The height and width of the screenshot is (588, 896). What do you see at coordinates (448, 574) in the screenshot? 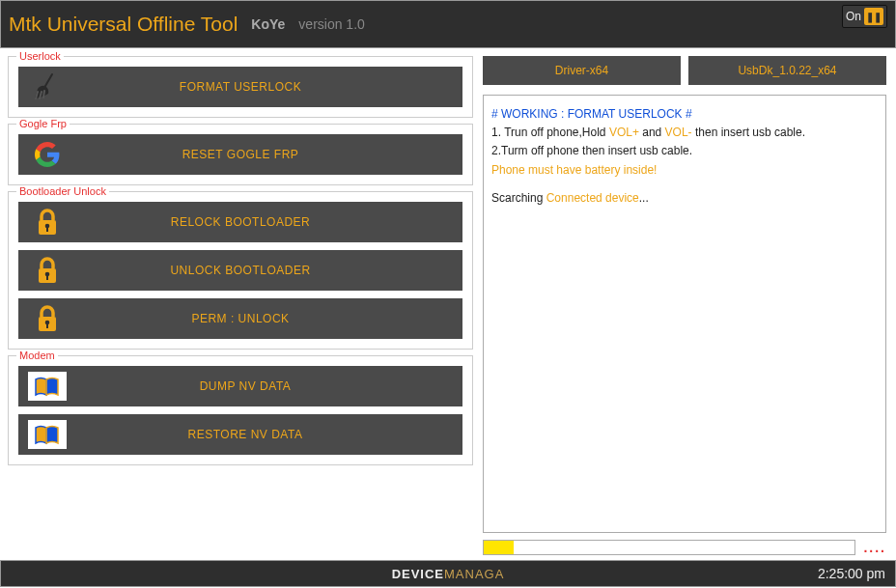
I see `footer-bar: DEVICEMANAGA 2:25:00 pm` at bounding box center [448, 574].